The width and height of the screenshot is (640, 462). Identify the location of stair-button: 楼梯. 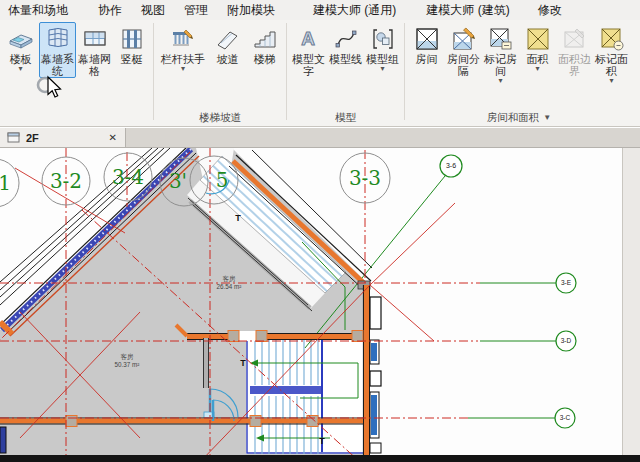
(264, 44).